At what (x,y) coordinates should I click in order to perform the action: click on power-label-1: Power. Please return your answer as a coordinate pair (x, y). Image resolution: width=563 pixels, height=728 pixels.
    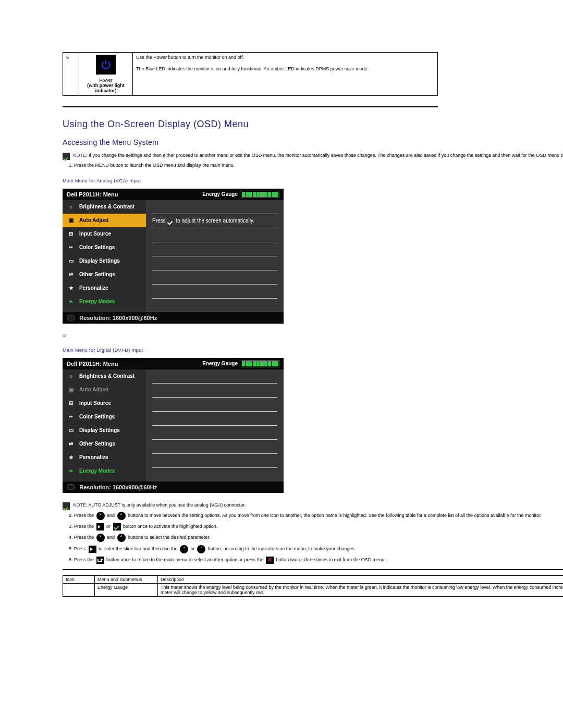
    Looking at the image, I should click on (106, 80).